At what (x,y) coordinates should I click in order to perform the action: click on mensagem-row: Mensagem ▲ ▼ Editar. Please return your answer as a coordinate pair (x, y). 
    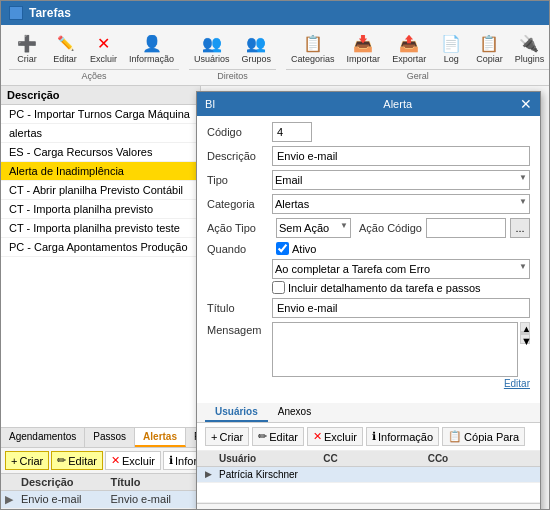
    Looking at the image, I should click on (368, 356).